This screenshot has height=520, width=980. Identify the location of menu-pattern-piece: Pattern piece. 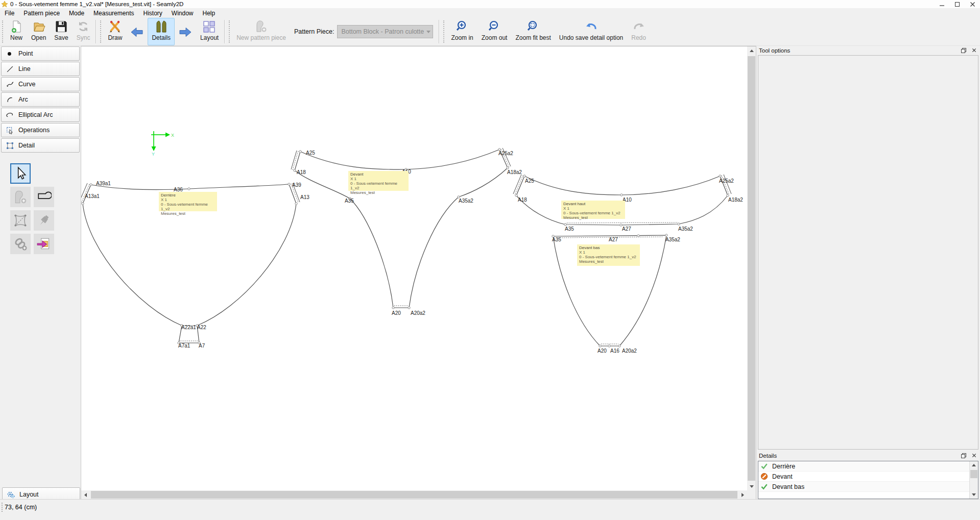
(42, 13).